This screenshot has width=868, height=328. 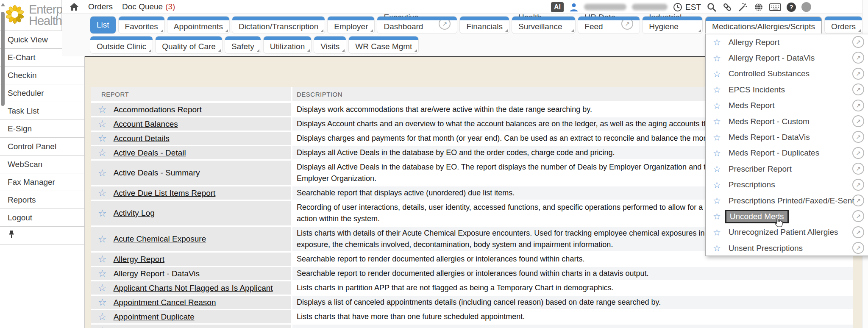 I want to click on sidebar-item-checkin: Checkin, so click(x=42, y=75).